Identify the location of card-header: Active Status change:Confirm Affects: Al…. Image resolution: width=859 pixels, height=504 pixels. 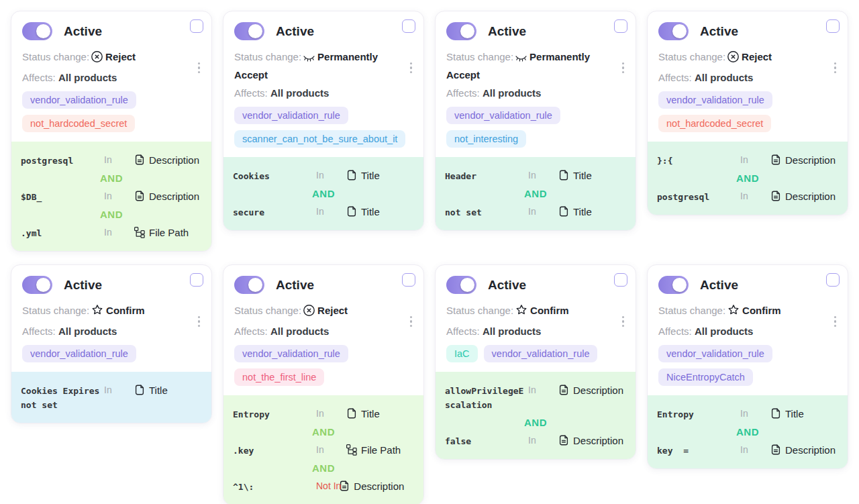
(536, 318).